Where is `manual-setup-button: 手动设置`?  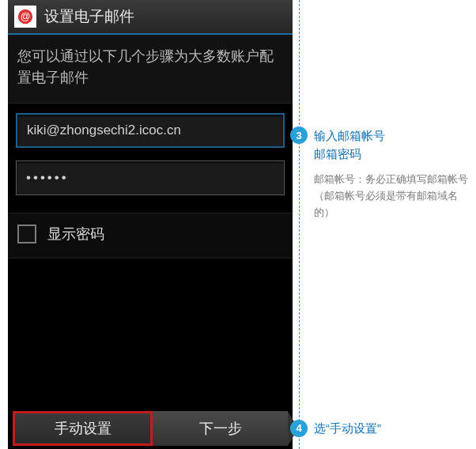 manual-setup-button: 手动设置 is located at coordinates (82, 428).